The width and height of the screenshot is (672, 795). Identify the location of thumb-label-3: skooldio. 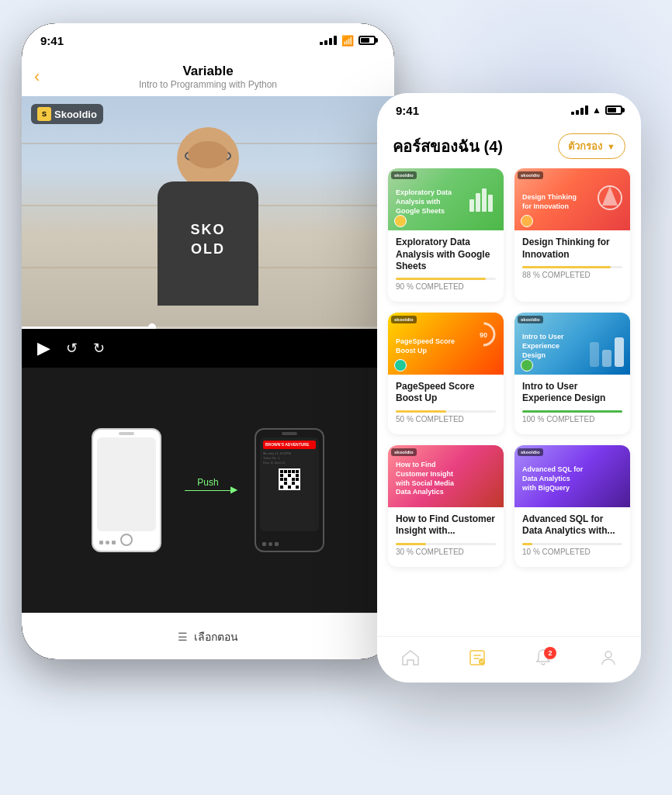
(404, 320).